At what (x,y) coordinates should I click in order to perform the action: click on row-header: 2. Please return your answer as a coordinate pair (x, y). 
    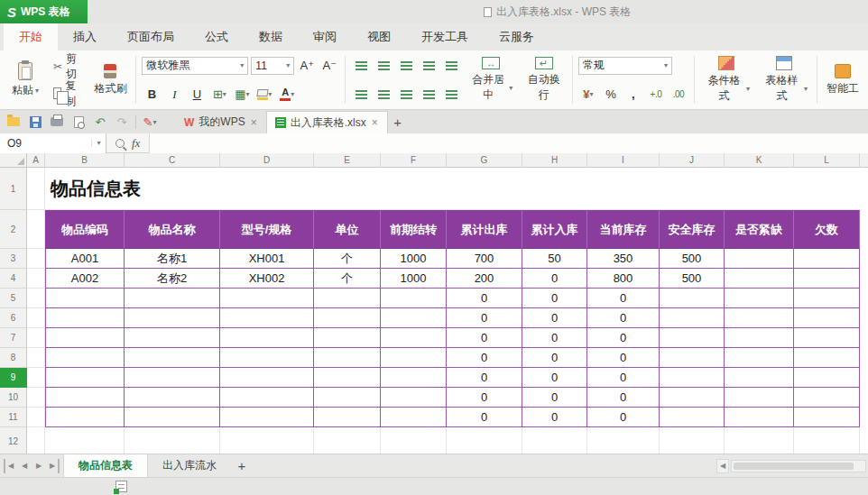
    Looking at the image, I should click on (14, 229).